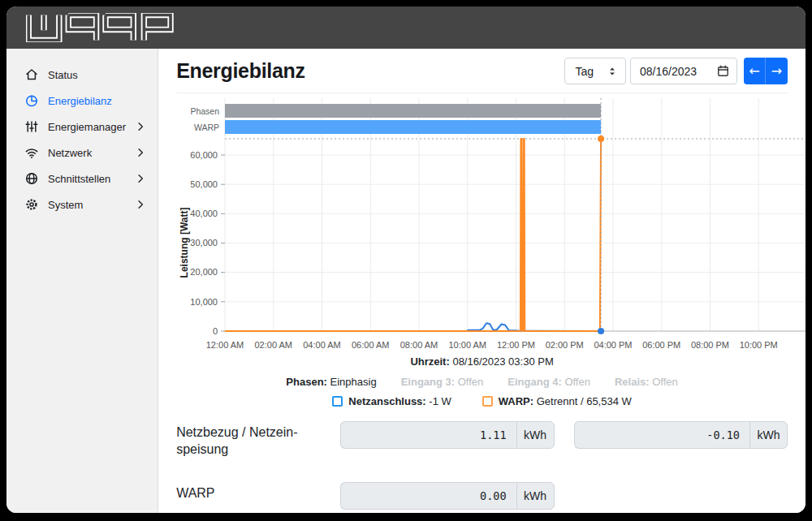 This screenshot has height=521, width=812. I want to click on home-icon, so click(32, 75).